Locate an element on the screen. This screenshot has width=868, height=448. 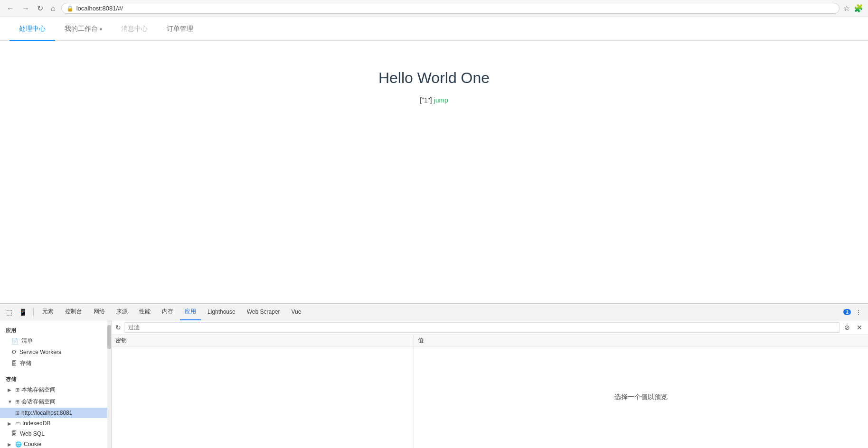
chevron-down-icon: ▾ is located at coordinates (101, 29).